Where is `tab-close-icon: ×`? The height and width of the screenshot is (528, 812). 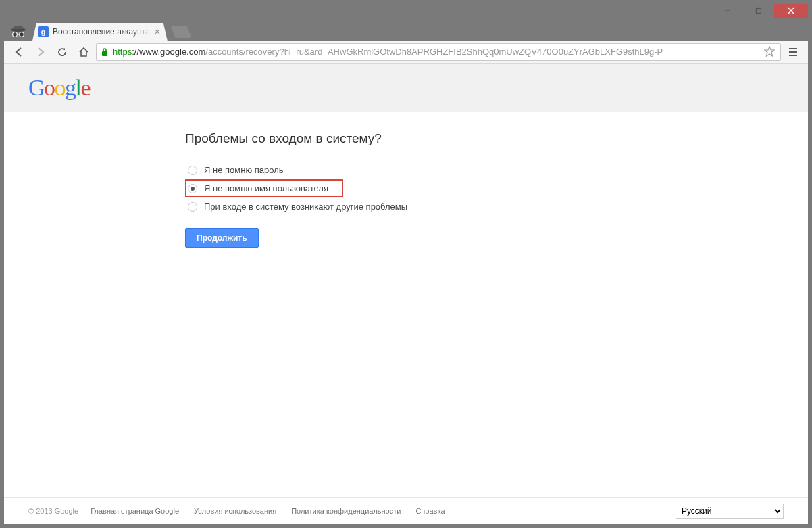 tab-close-icon: × is located at coordinates (157, 32).